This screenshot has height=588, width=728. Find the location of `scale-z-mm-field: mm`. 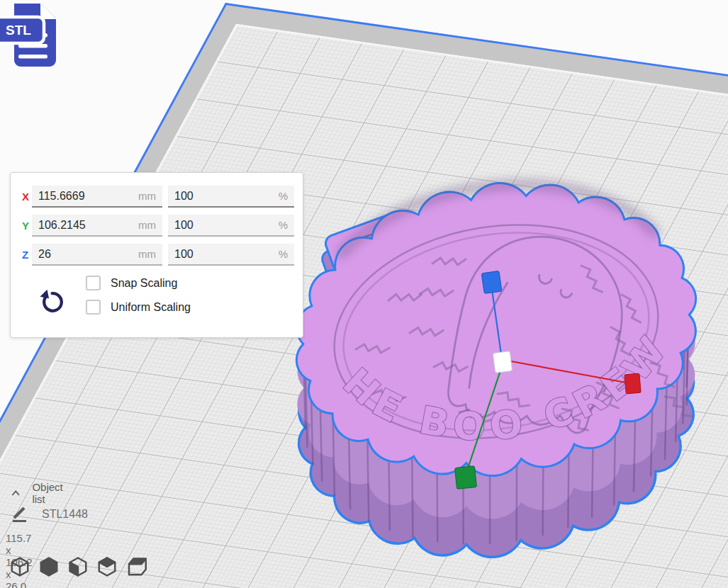

scale-z-mm-field: mm is located at coordinates (97, 255).